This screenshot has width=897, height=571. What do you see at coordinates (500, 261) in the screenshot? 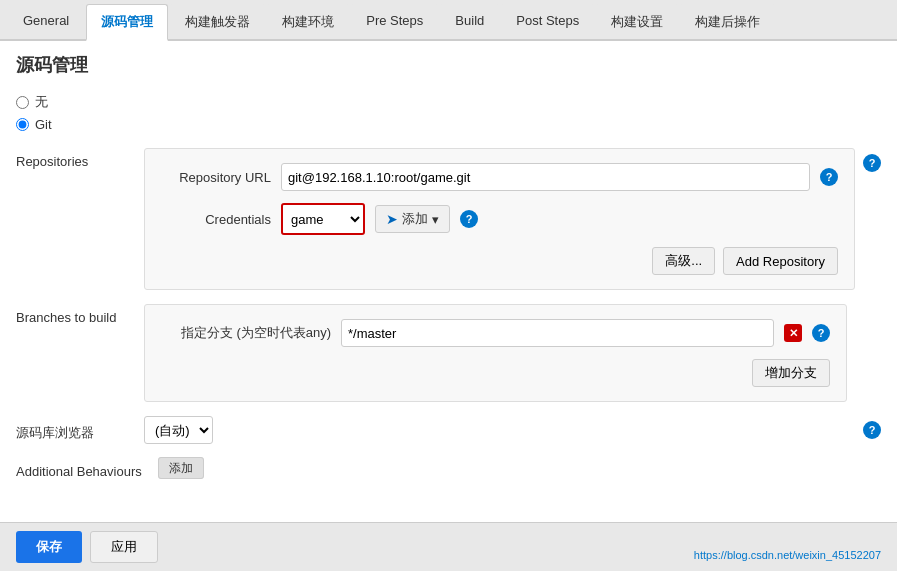
I see `repo-actions: 高级... Add Repository` at bounding box center [500, 261].